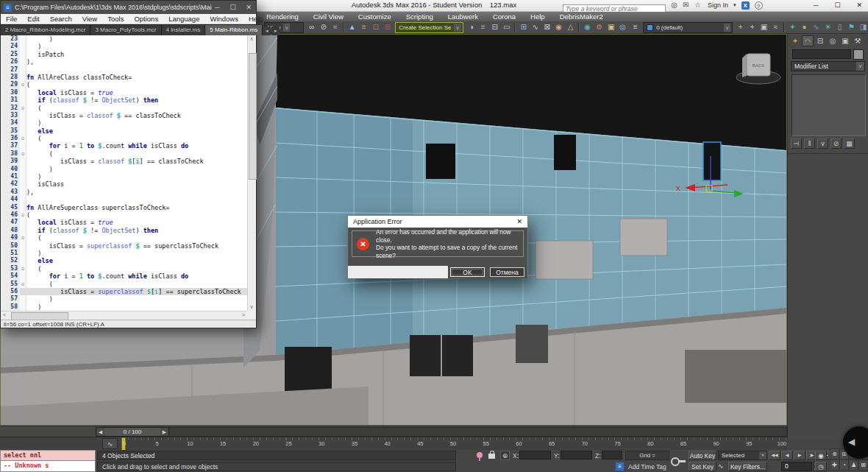 This screenshot has width=868, height=472. What do you see at coordinates (822, 54) in the screenshot?
I see `object-name-field` at bounding box center [822, 54].